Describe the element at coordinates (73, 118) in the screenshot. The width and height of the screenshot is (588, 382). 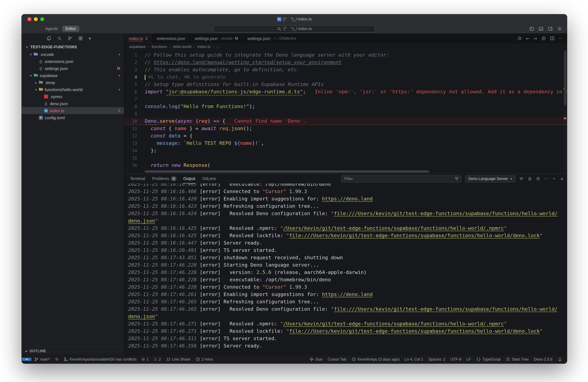
I see `tree-item-config-toml: Tconfig.toml` at that location.